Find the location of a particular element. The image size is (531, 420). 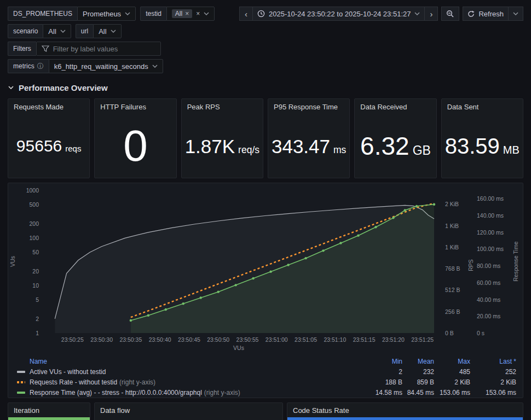

refresh-group: Refresh is located at coordinates (493, 14).